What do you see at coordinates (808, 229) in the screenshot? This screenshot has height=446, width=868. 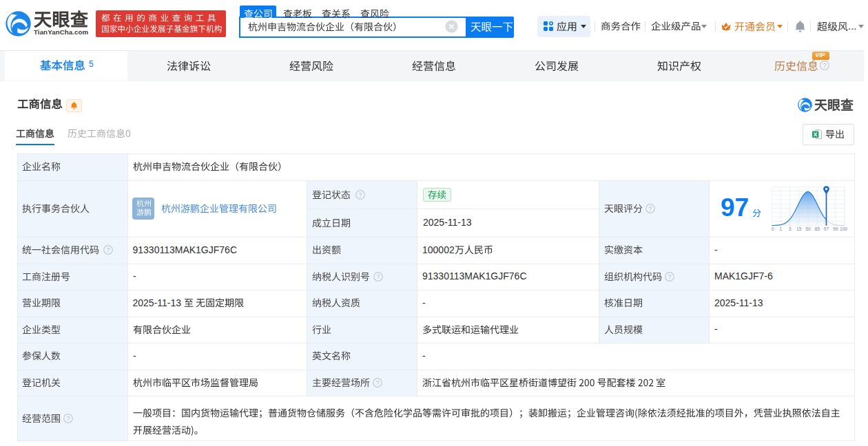 I see `svg-text: 50` at bounding box center [808, 229].